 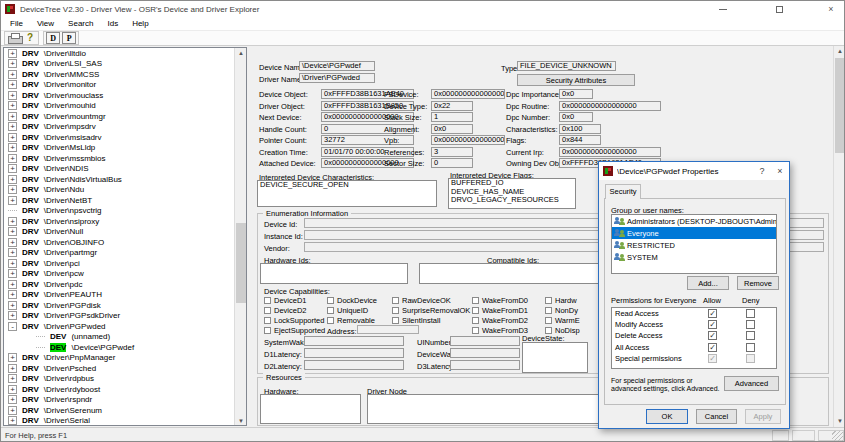 What do you see at coordinates (240, 237) in the screenshot?
I see `tree-scrollbar: ▲ ▼` at bounding box center [240, 237].